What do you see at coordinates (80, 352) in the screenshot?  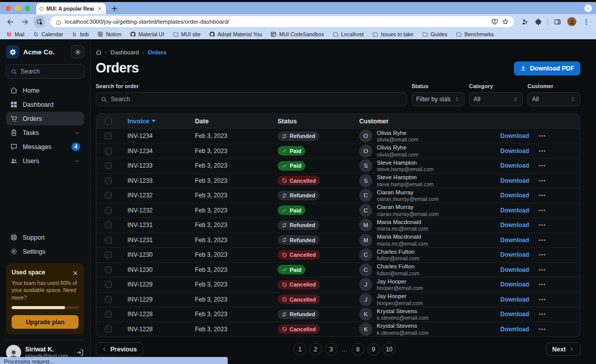 I see `logout-icon` at bounding box center [80, 352].